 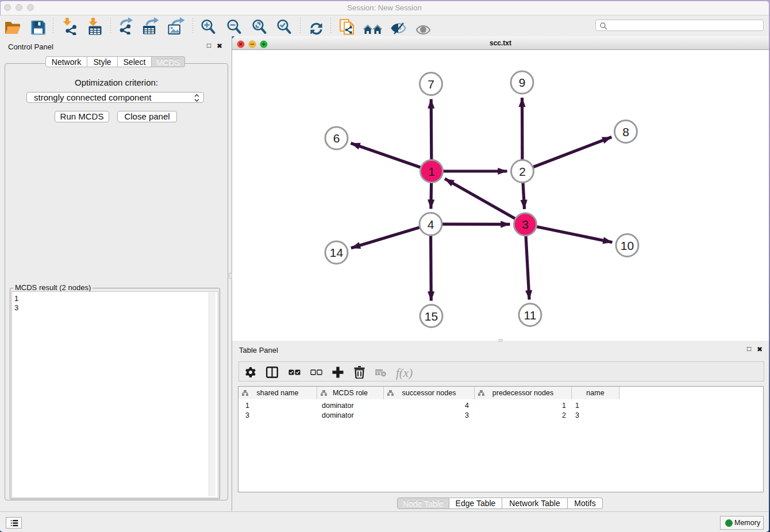 What do you see at coordinates (337, 138) in the screenshot?
I see `svg-text: 6` at bounding box center [337, 138].